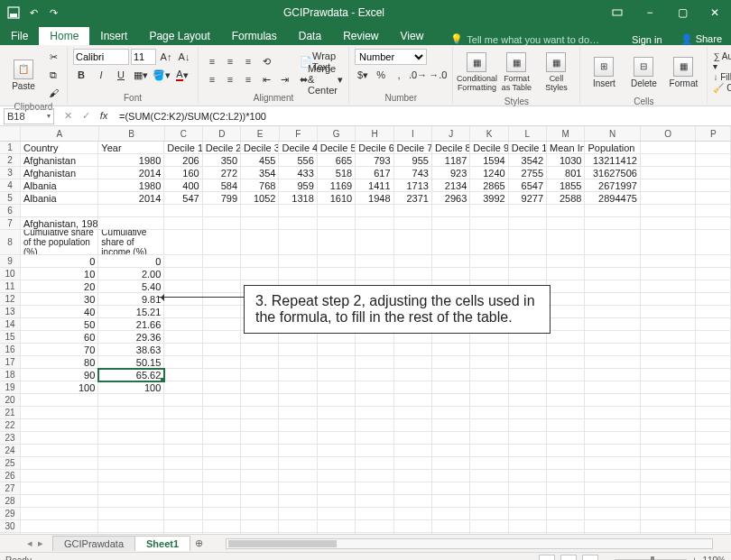 The image size is (731, 560). Describe the element at coordinates (86, 115) in the screenshot. I see `enter-formula-icon: ✓` at that location.